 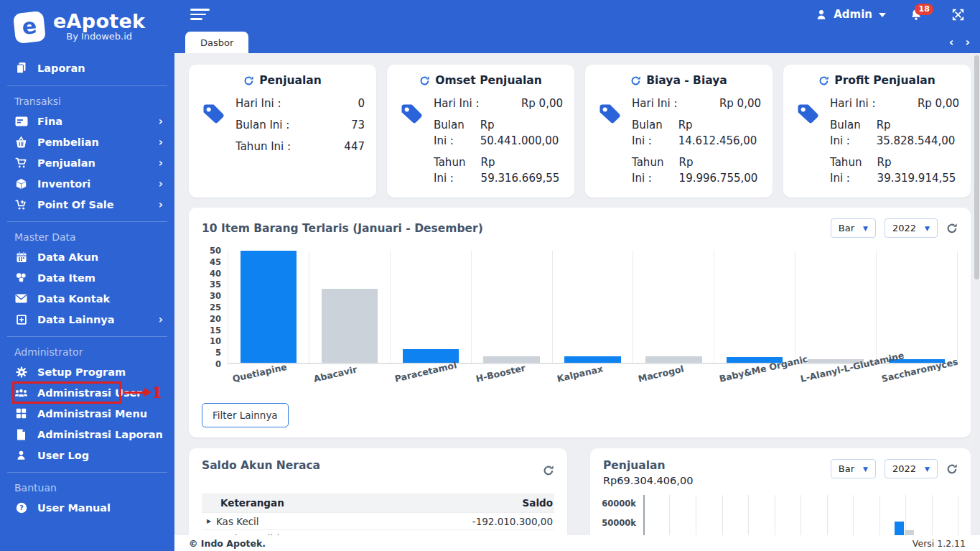 I want to click on sidebar-item-data-lainnya: Data Lainnya ›, so click(x=88, y=319).